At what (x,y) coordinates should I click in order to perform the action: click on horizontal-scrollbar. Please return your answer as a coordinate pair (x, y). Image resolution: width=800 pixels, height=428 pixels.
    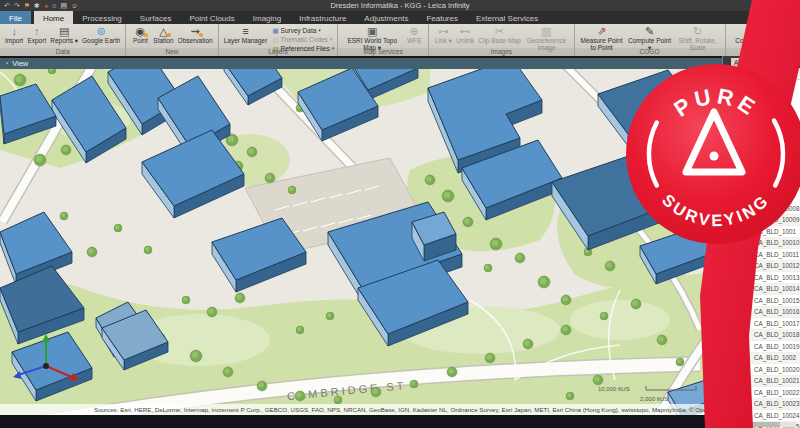
    Looking at the image, I should click on (762, 424).